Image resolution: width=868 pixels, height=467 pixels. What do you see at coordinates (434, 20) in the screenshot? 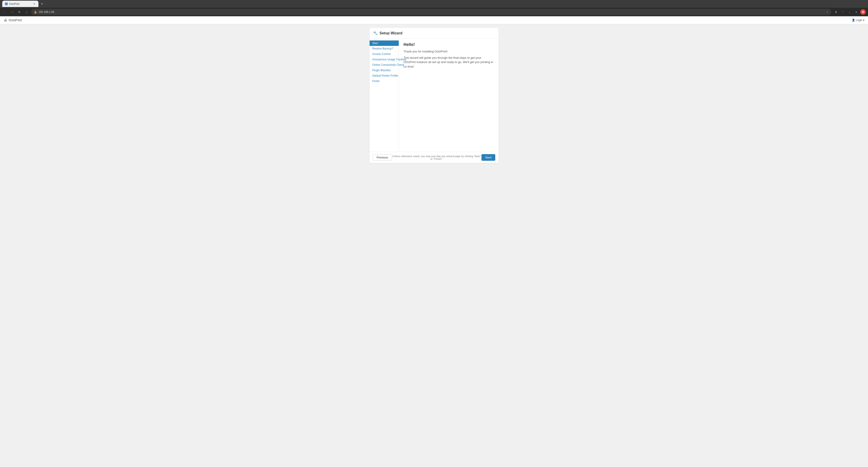
I see `octoprint-header: 🖨 OctoPrint 👤 Login ▾` at bounding box center [434, 20].